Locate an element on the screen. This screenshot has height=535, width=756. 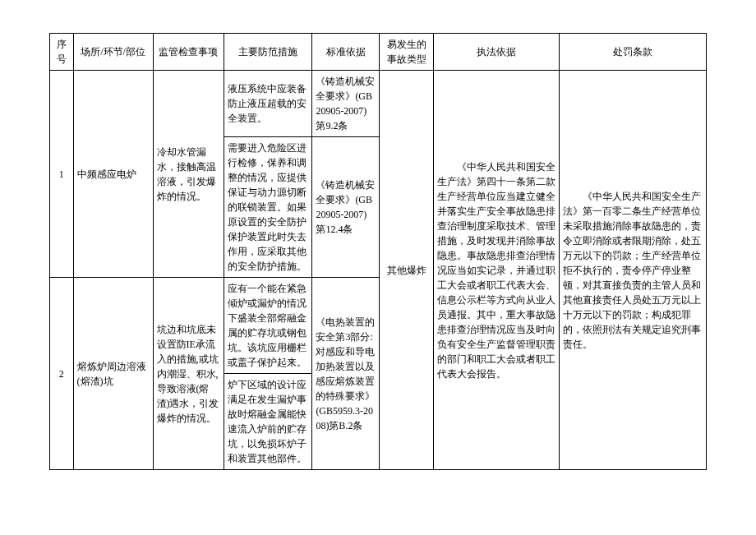
cell-measure-2a: 应有一个能在紧急倾炉或漏炉的情况下盛装全部熔融金属的贮存坑或钢包坑。该坑应用栅栏… is located at coordinates (268, 325).